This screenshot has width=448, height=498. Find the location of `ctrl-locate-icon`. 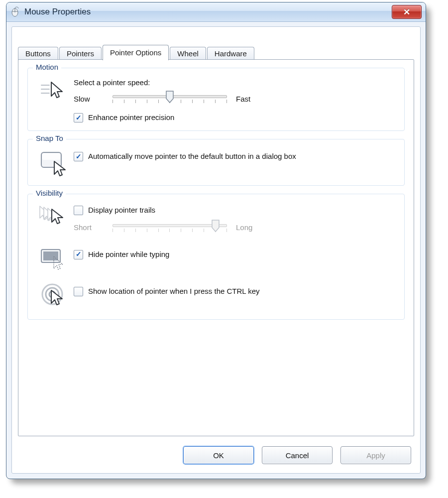

ctrl-locate-icon is located at coordinates (54, 295).